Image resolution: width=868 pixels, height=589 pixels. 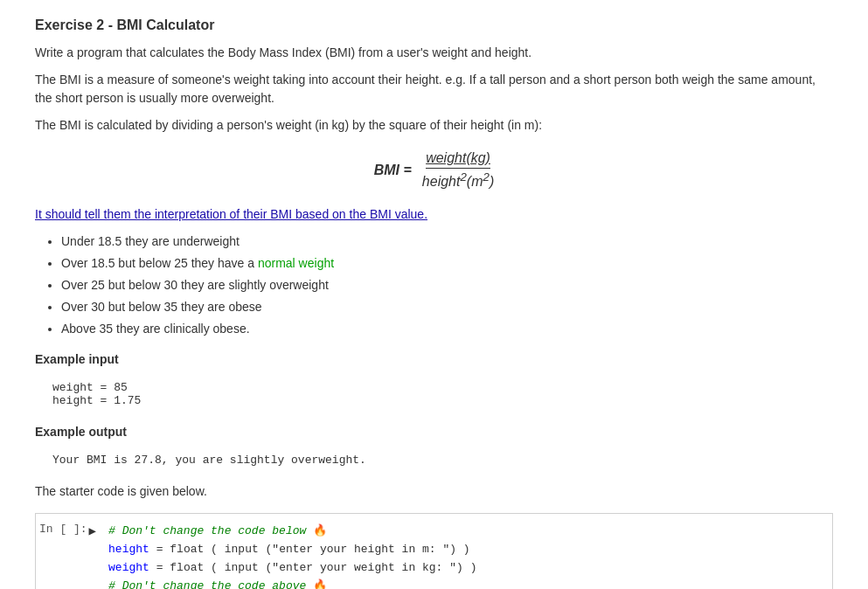 I want to click on example-output-code: Your BMI is 27.8, you are slightly overw…, so click(x=434, y=460).